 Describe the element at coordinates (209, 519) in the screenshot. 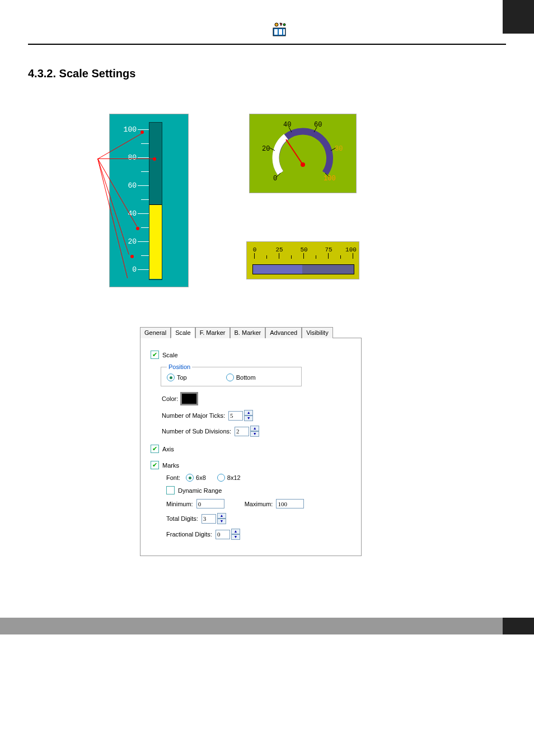

I see `total-digits-input` at that location.